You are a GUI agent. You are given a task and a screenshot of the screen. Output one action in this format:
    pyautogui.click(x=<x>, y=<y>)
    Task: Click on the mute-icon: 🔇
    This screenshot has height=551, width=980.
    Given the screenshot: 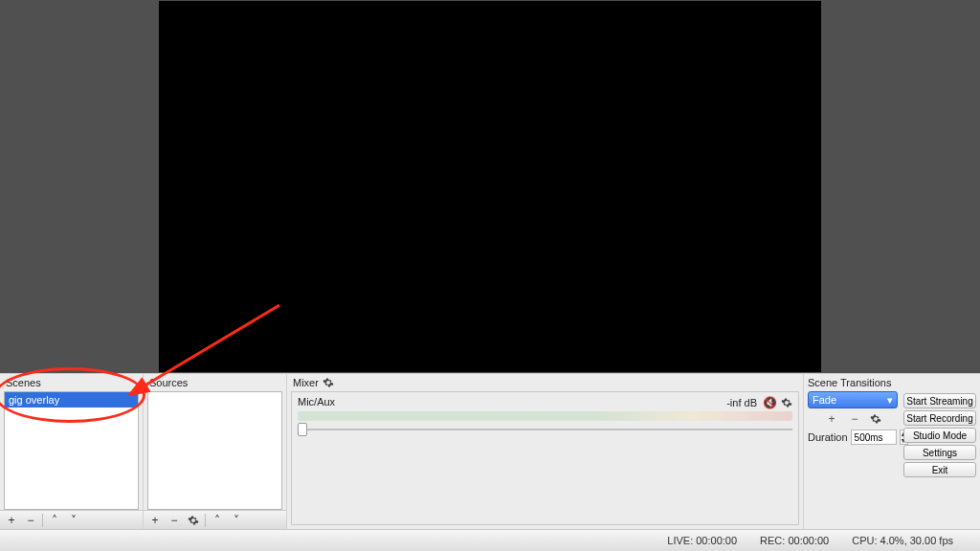 What is the action you would take?
    pyautogui.click(x=769, y=403)
    